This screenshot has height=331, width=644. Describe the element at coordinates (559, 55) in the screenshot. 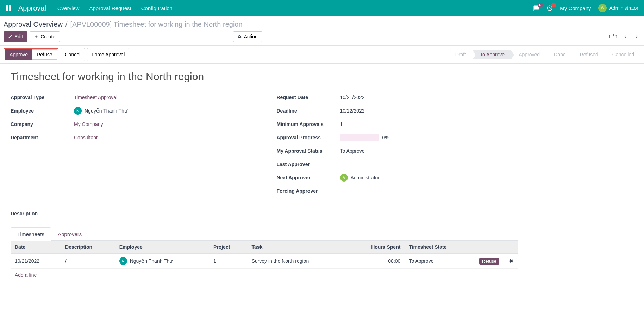

I see `step-done: Done` at that location.